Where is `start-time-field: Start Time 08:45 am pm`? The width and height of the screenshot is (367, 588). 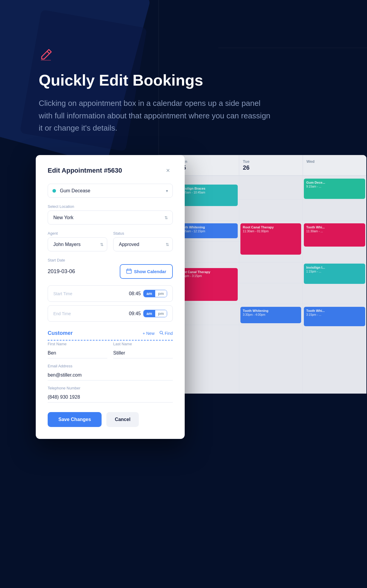
start-time-field: Start Time 08:45 am pm is located at coordinates (110, 293).